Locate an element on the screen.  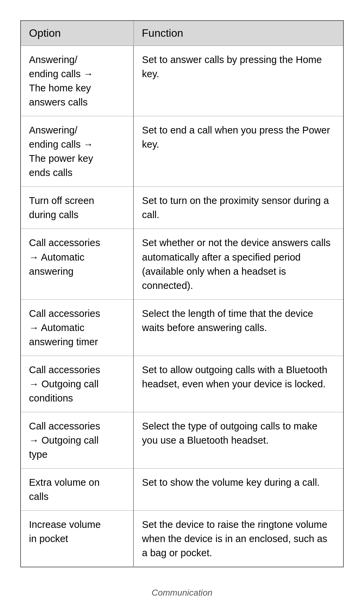
option-cell: Increase volume in pocket is located at coordinates (77, 539).